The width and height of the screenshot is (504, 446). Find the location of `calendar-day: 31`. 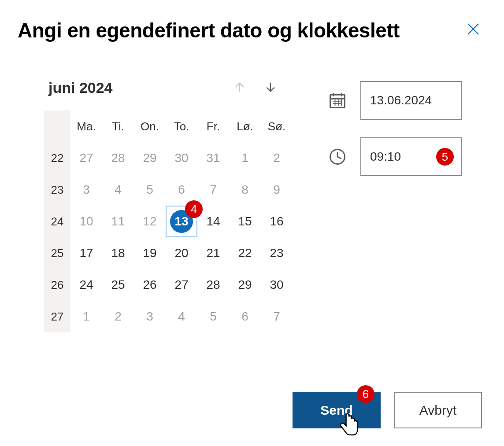

calendar-day: 31 is located at coordinates (213, 158).